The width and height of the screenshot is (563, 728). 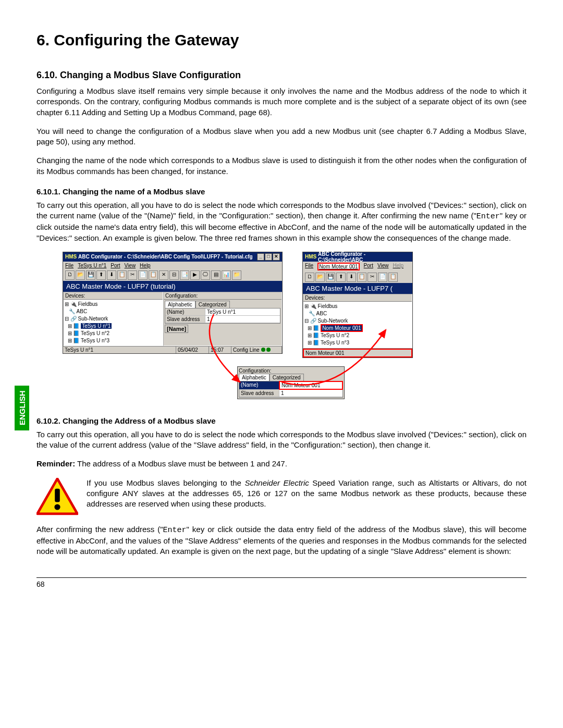 What do you see at coordinates (282, 421) in the screenshot?
I see `subsection-title: 6.10.2. Changing the Address of a Modbus…` at bounding box center [282, 421].